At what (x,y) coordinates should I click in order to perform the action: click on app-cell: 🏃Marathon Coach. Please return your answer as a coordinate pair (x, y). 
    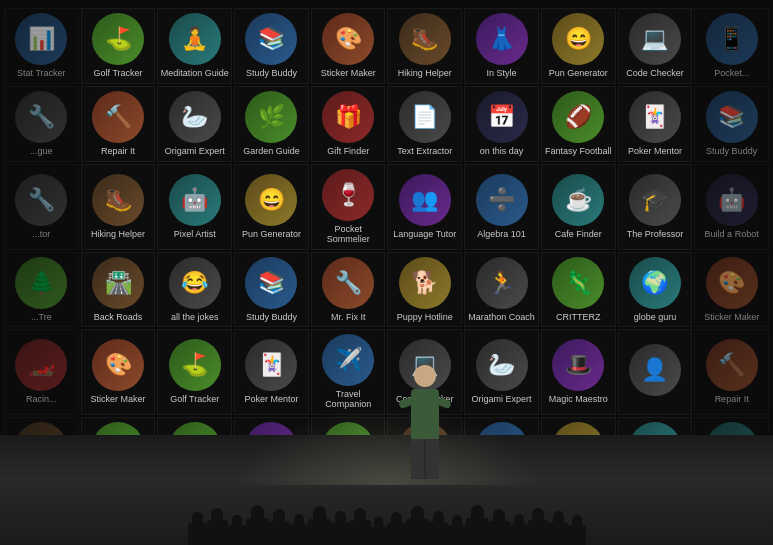
    Looking at the image, I should click on (502, 290).